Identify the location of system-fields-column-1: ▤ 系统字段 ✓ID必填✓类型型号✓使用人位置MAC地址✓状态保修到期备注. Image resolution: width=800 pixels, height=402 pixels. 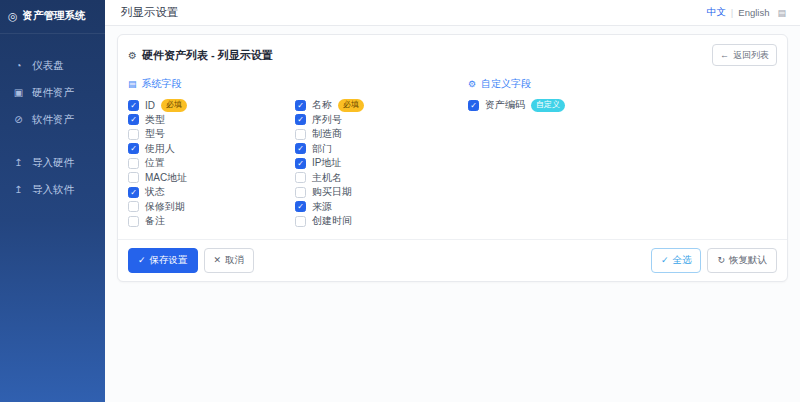
(212, 152).